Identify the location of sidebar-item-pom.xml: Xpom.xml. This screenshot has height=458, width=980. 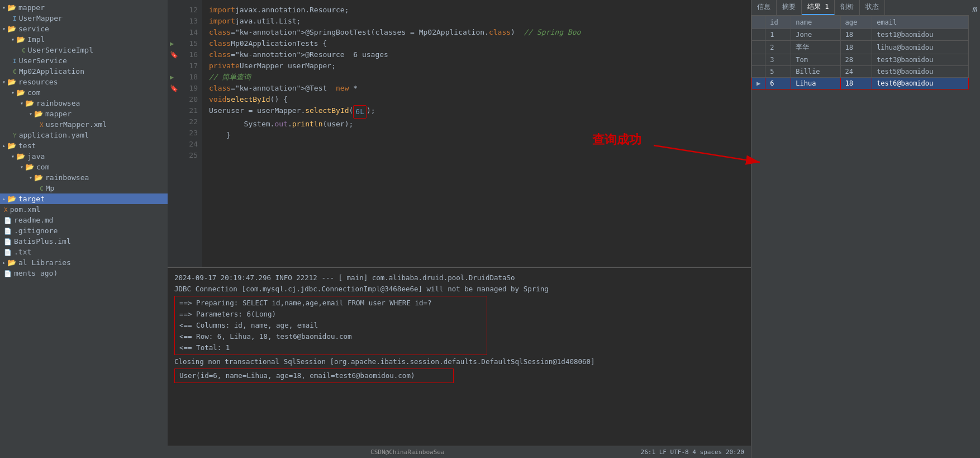
(84, 209).